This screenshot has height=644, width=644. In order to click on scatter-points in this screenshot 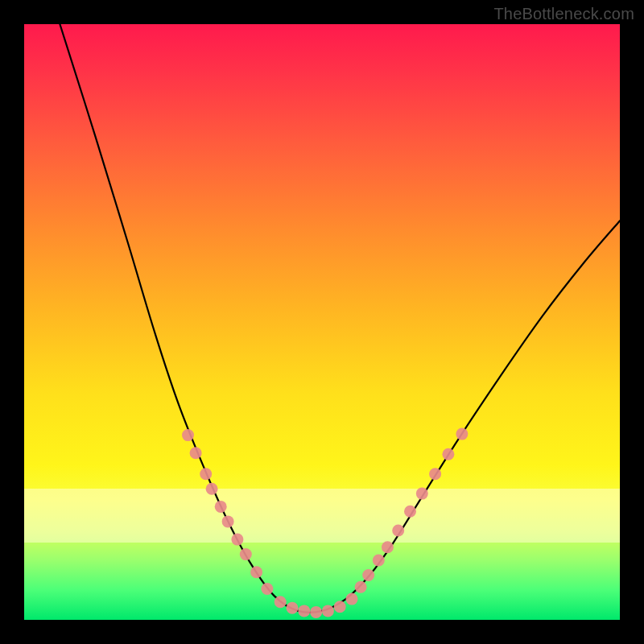, I will do `click(325, 523)`.